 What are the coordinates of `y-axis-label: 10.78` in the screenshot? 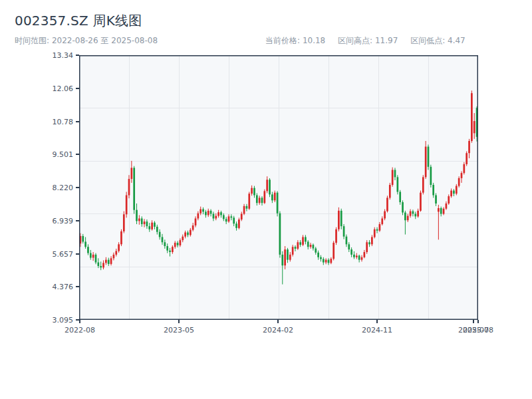 It's located at (47, 121).